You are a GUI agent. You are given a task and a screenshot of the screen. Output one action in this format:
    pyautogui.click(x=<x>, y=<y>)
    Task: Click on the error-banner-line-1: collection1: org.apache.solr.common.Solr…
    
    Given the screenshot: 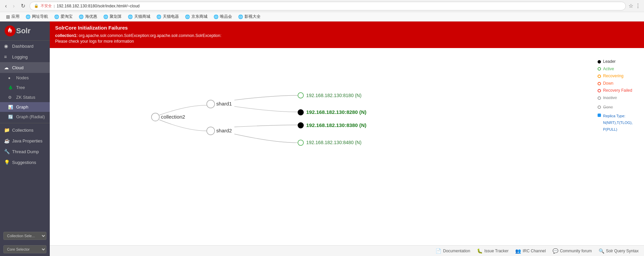 What is the action you would take?
    pyautogui.click(x=347, y=36)
    